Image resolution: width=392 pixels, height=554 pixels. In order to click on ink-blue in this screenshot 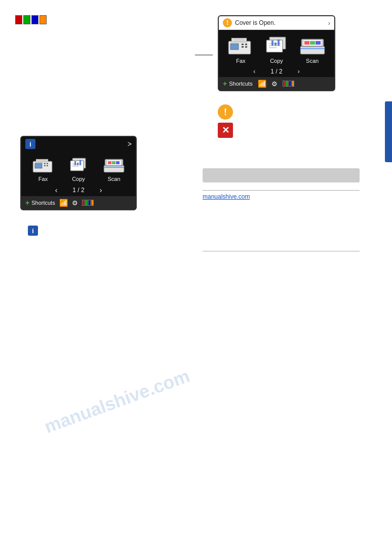, I will do `click(89, 203)`.